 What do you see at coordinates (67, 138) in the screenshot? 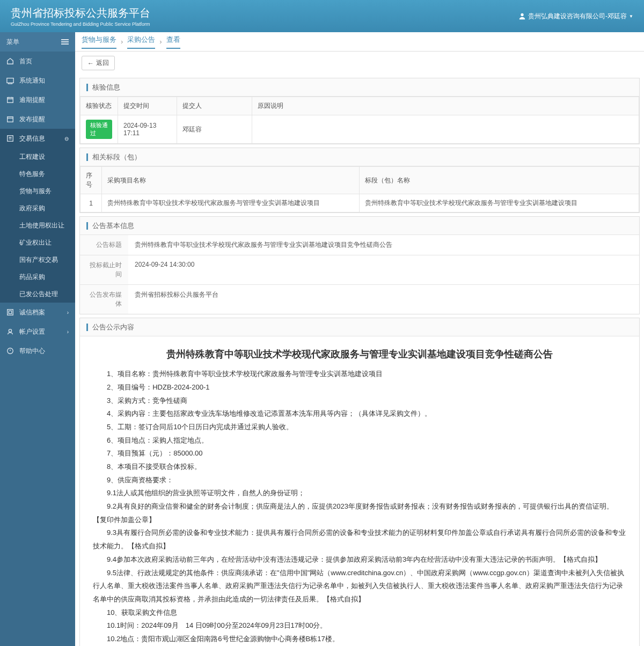
I see `chevron-icon: ⊖` at bounding box center [67, 138].